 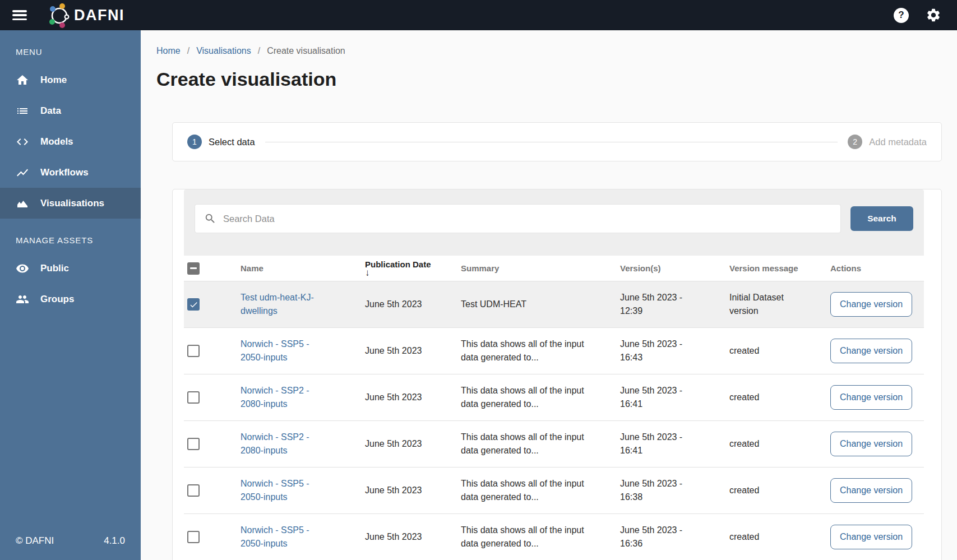 What do you see at coordinates (71, 235) in the screenshot?
I see `manage-assets-section-label: MANAGE ASSETS` at bounding box center [71, 235].